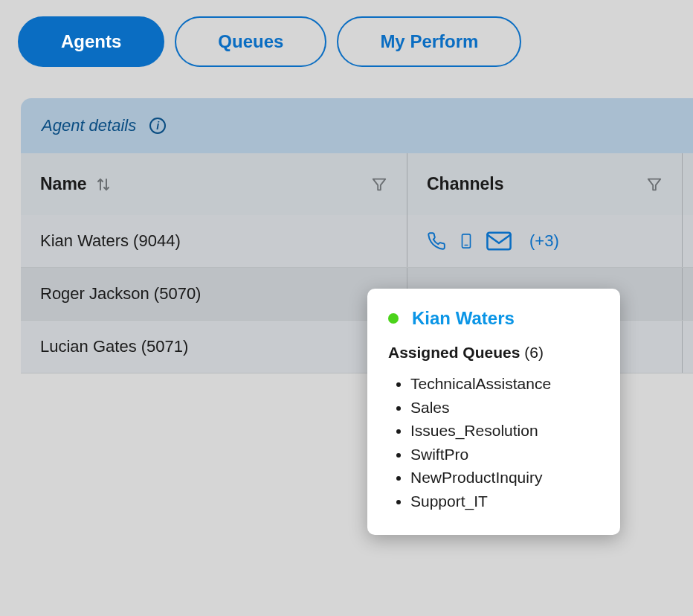 This screenshot has width=693, height=616. What do you see at coordinates (494, 442) in the screenshot?
I see `queue-list: TechnicalAssistance Sales Issues_Resolut…` at bounding box center [494, 442].